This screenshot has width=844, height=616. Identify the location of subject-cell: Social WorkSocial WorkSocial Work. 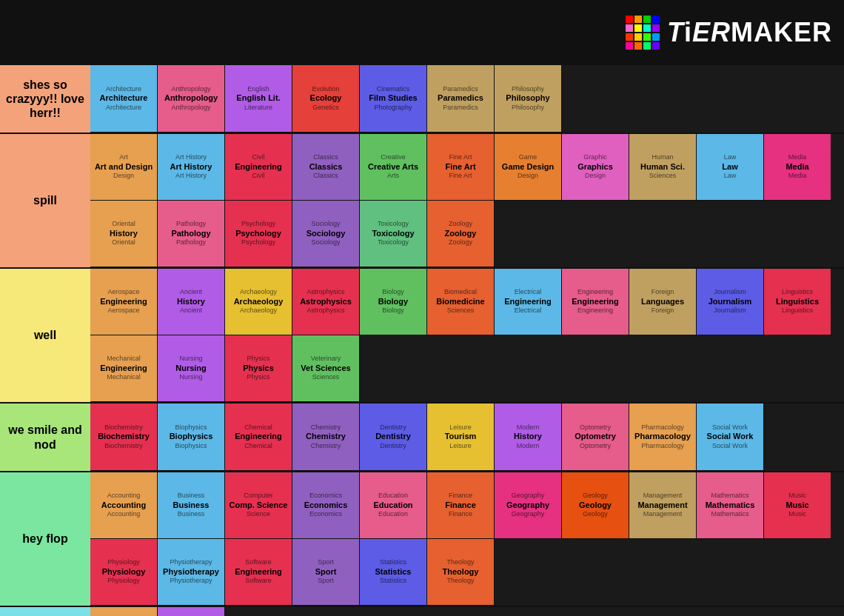
(730, 437).